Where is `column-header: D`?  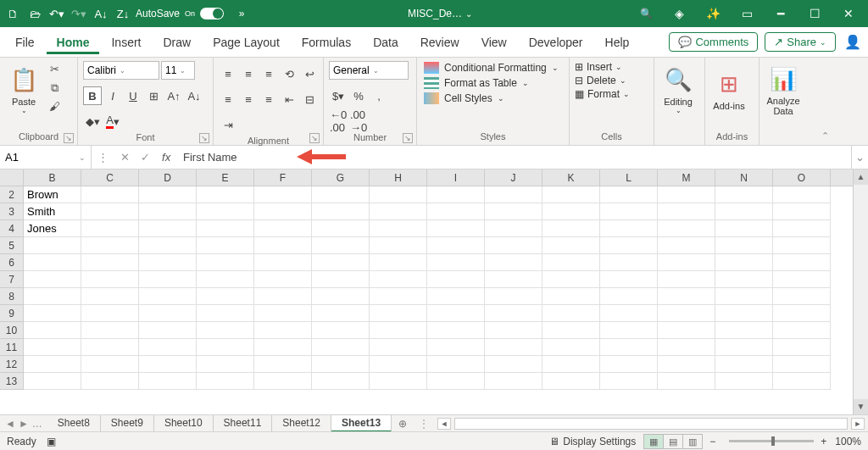
column-header: D is located at coordinates (168, 178).